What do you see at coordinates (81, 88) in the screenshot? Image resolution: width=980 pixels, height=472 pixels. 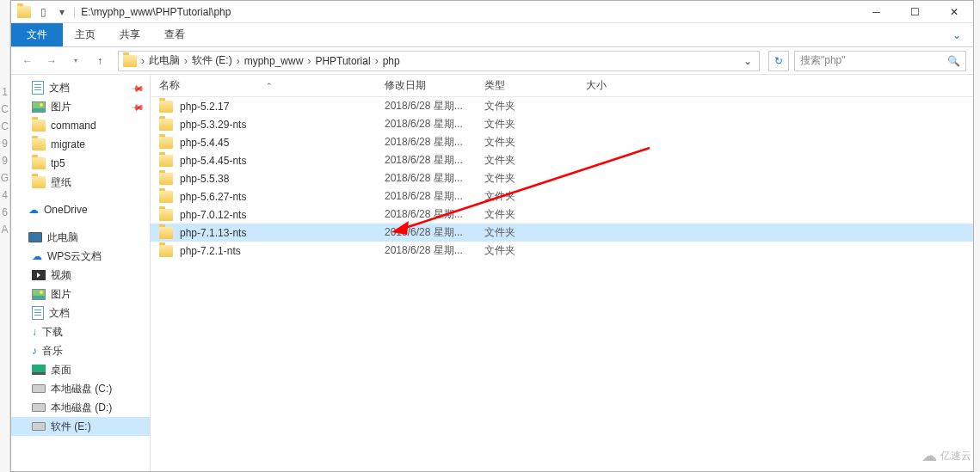 I see `sidebar-item: 文档📌` at bounding box center [81, 88].